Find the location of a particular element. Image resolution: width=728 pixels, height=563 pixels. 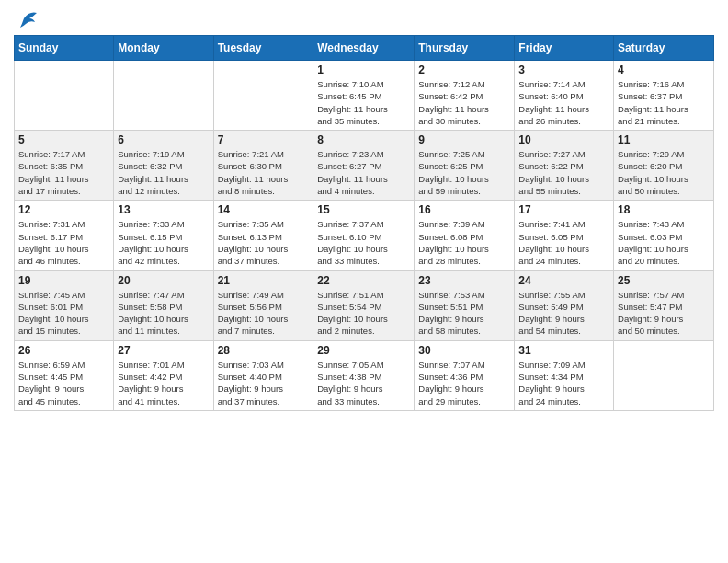

day-number: 23 is located at coordinates (464, 281).